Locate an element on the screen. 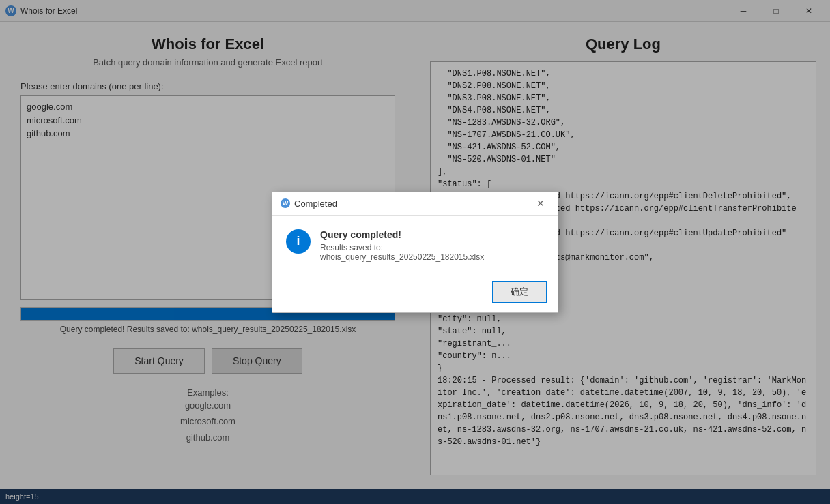  info-icon: i is located at coordinates (298, 241).